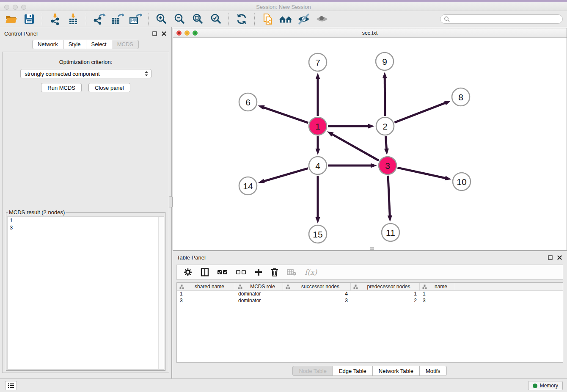 The image size is (567, 392). Describe the element at coordinates (11, 19) in the screenshot. I see `open-session-icon` at that location.